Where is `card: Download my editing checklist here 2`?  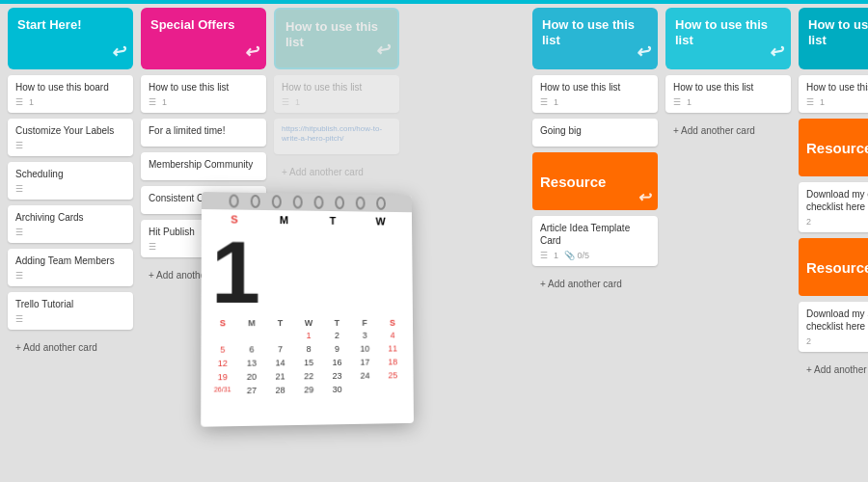
card: Download my editing checklist here 2 is located at coordinates (833, 207).